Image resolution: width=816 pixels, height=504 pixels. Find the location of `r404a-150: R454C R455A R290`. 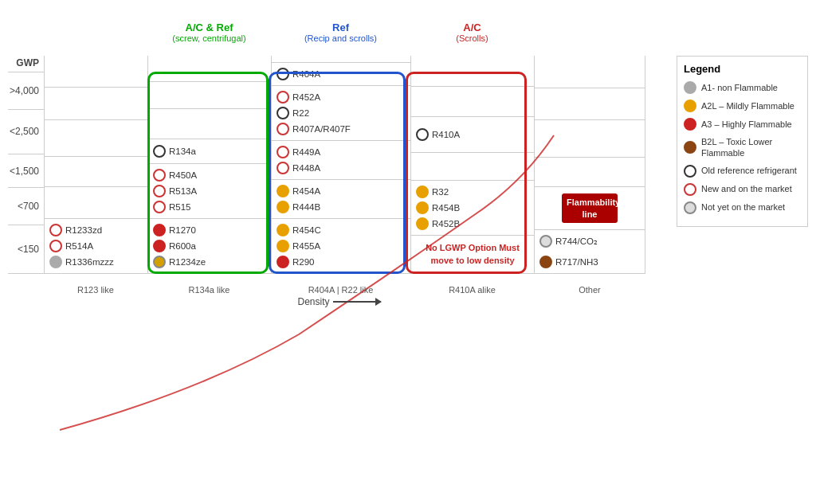

r404a-150: R454C R455A R290 is located at coordinates (341, 246).